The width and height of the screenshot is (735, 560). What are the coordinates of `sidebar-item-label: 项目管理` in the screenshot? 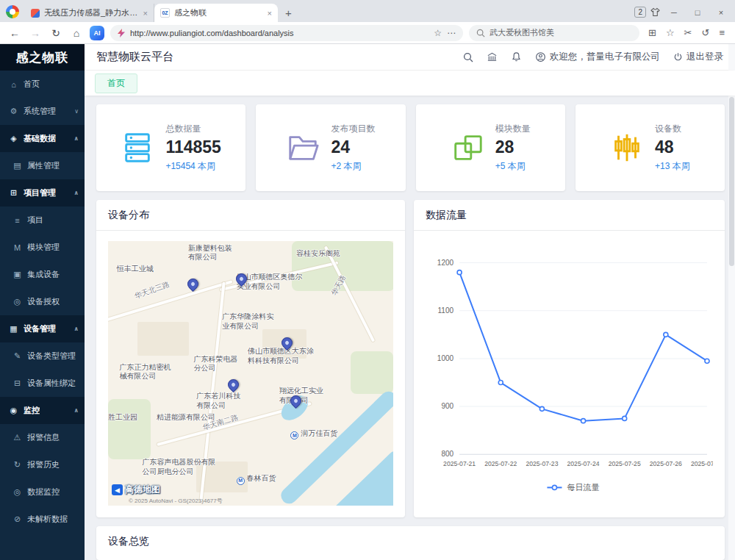 It's located at (40, 193).